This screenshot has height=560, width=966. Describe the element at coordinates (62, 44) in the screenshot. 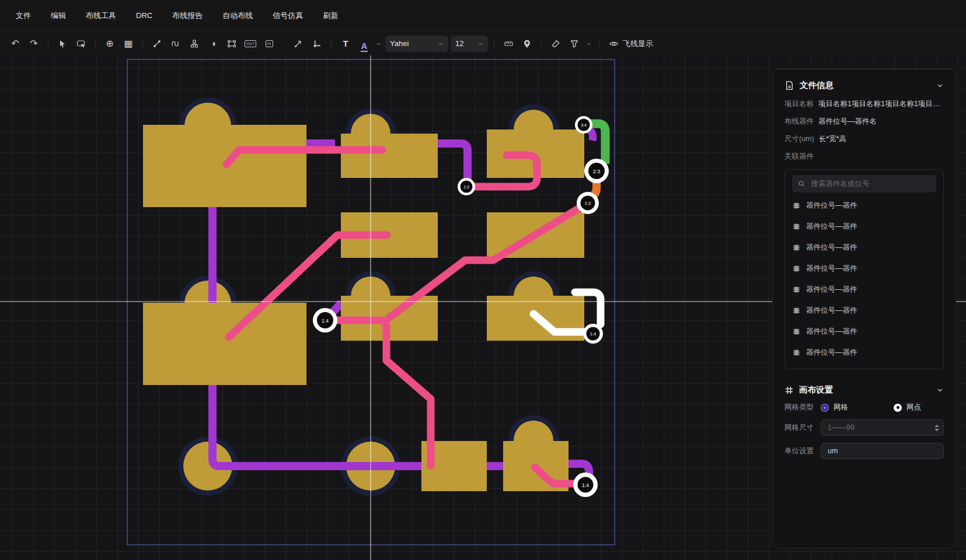

I see `cursor-icon` at that location.